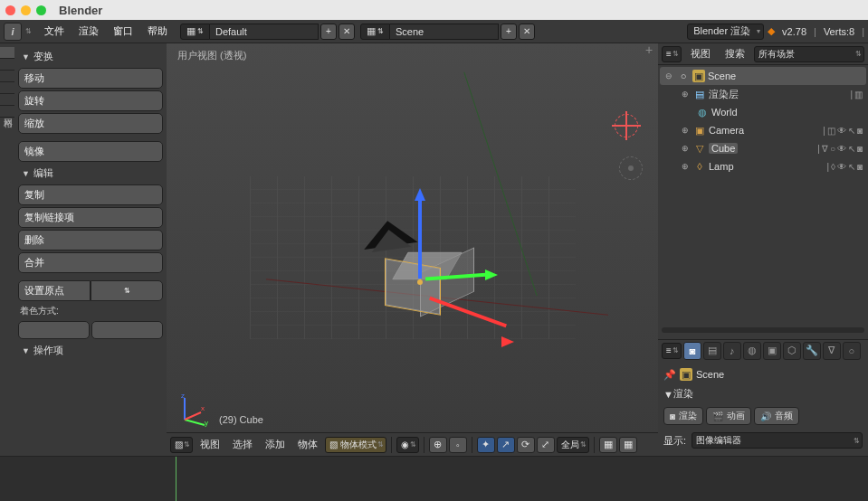 Image resolution: width=868 pixels, height=501 pixels. Describe the element at coordinates (809, 54) in the screenshot. I see `outliner-filter-dropdown: 所有场景` at that location.